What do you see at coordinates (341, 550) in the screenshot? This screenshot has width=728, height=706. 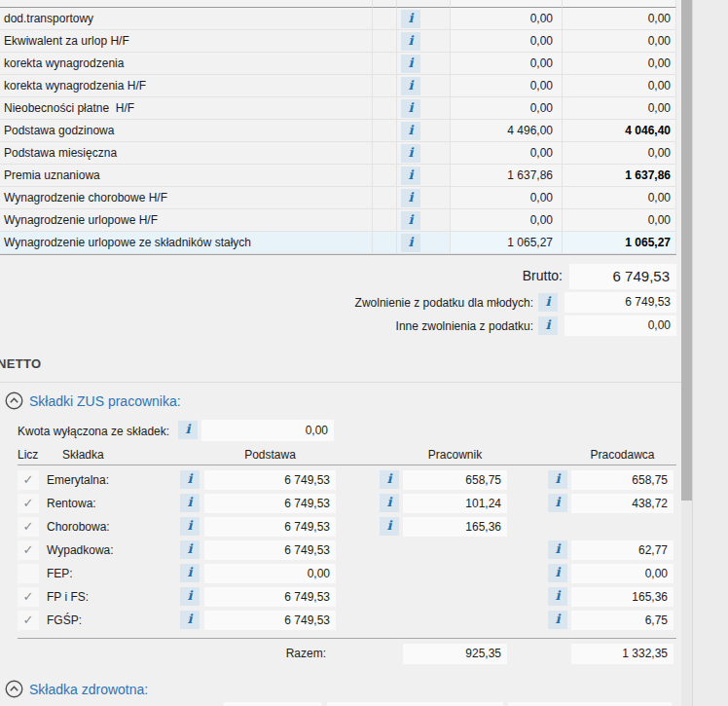 I see `zus-row: ✓ Wypadkowa: i 6 749,53 i 62,77` at bounding box center [341, 550].